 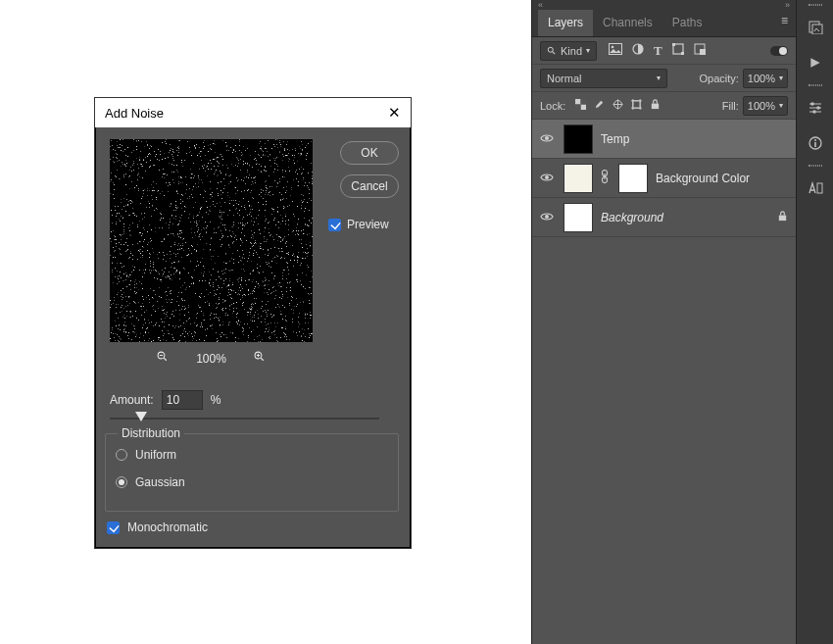 What do you see at coordinates (637, 106) in the screenshot?
I see `lock-artboard-icon` at bounding box center [637, 106].